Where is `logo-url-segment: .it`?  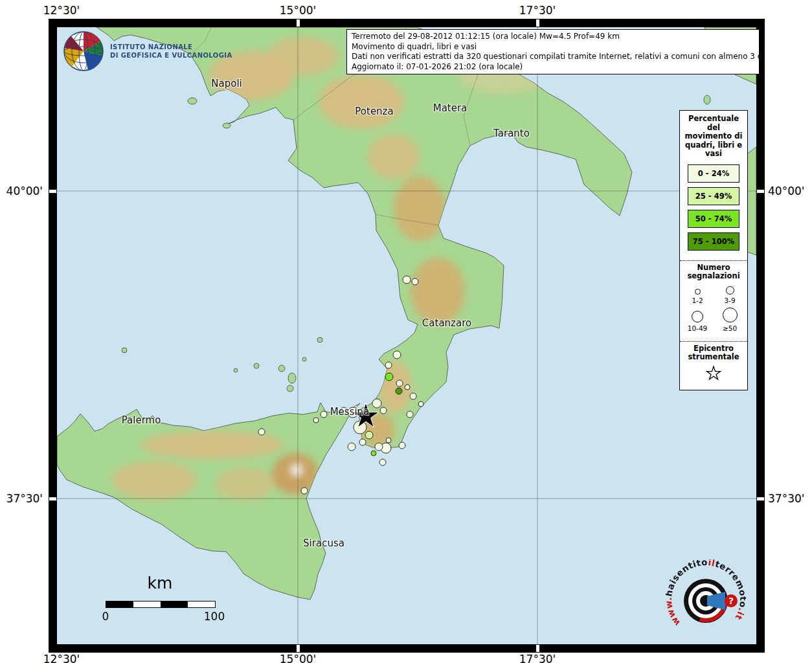
logo-url-segment: .it is located at coordinates (739, 614).